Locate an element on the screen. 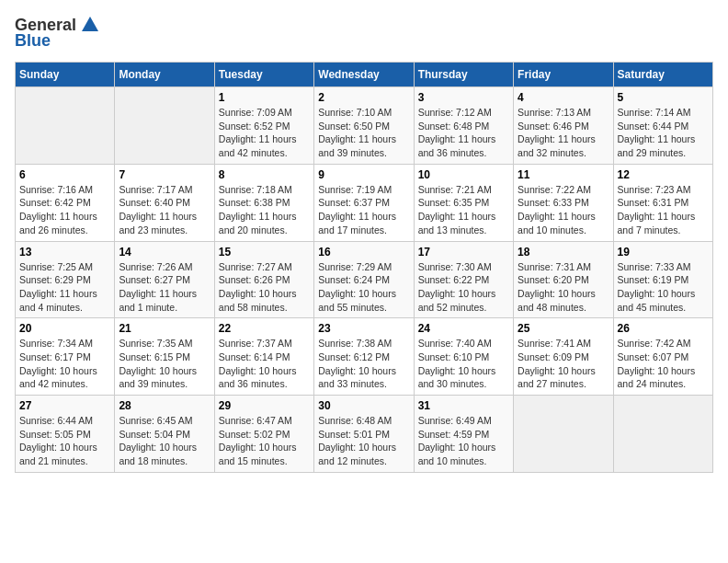 This screenshot has width=728, height=563. calendar-cell: 31Sunrise: 6:49 AM Sunset: 4:59 PM Dayli… is located at coordinates (463, 434).